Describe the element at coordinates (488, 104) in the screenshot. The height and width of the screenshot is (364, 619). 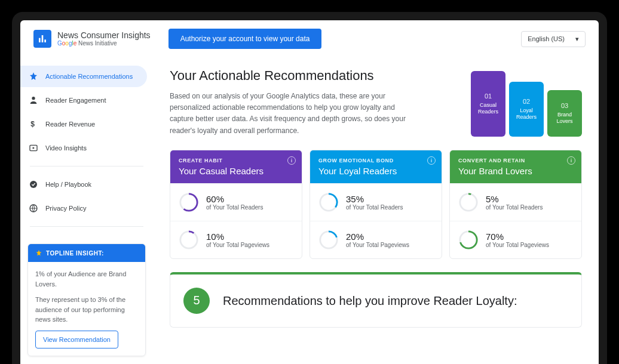
I see `pillar-casual: 01 Casual Readers` at that location.